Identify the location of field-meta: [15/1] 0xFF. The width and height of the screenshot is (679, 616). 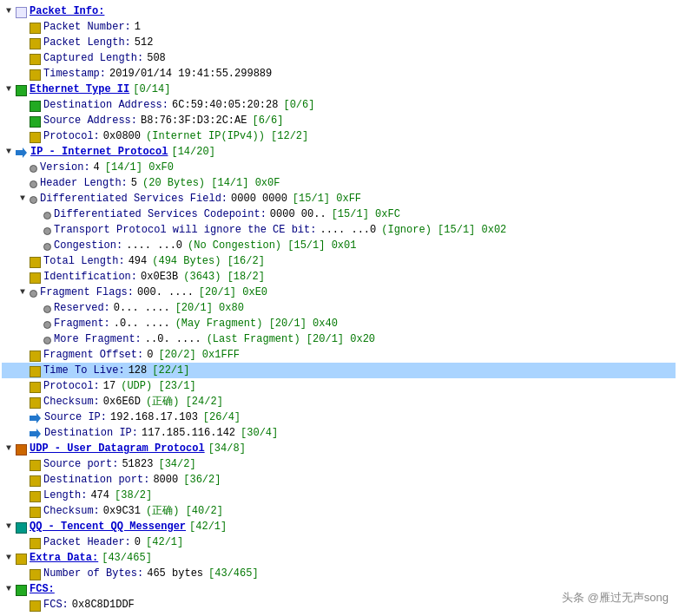
(326, 199).